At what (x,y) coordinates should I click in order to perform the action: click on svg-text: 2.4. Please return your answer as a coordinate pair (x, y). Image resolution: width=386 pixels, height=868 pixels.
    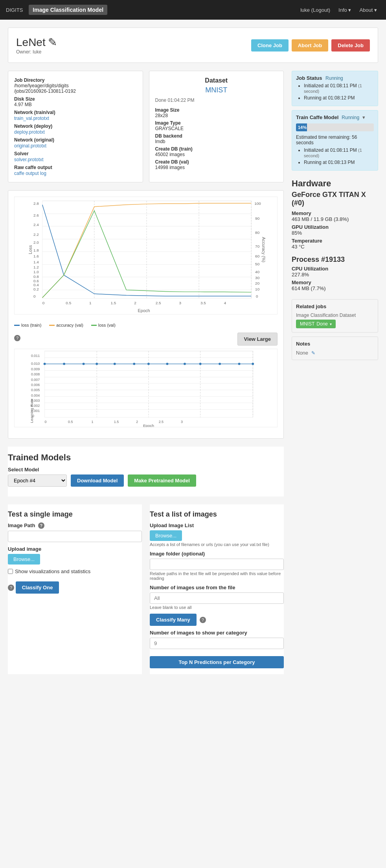
    Looking at the image, I should click on (36, 225).